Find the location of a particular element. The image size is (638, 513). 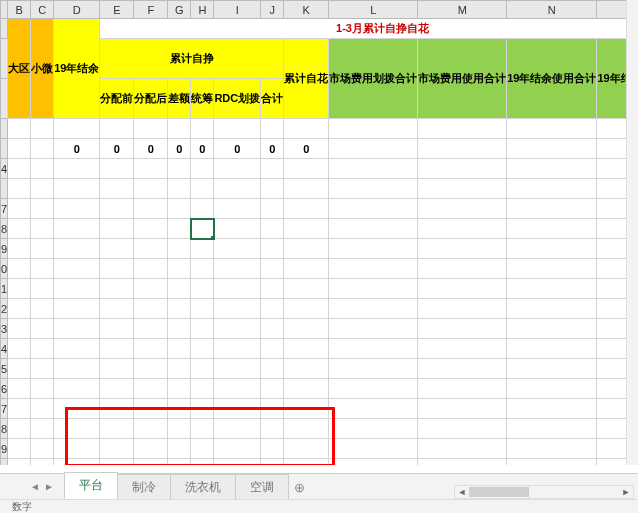

vertical-scrollbar is located at coordinates (632, 232).